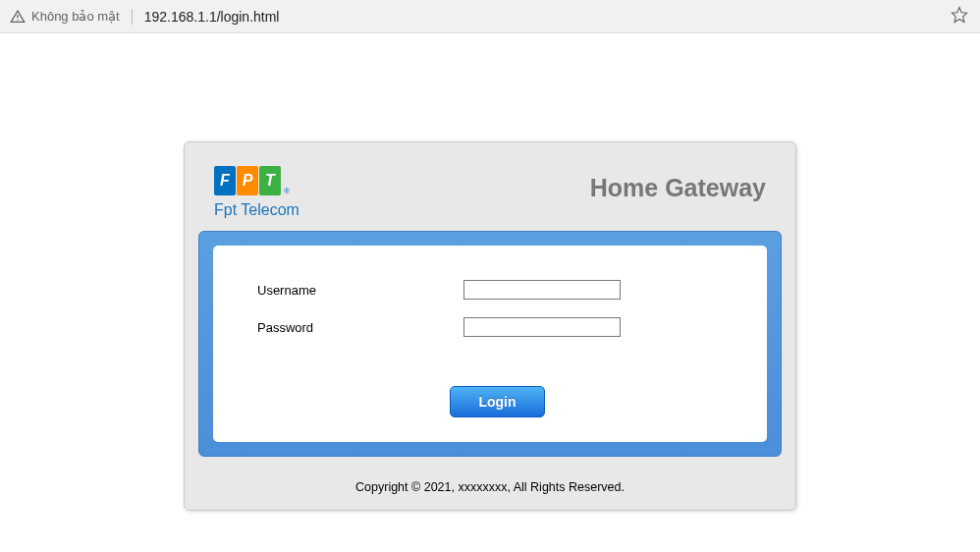 The image size is (980, 552). What do you see at coordinates (18, 17) in the screenshot?
I see `warning-icon` at bounding box center [18, 17].